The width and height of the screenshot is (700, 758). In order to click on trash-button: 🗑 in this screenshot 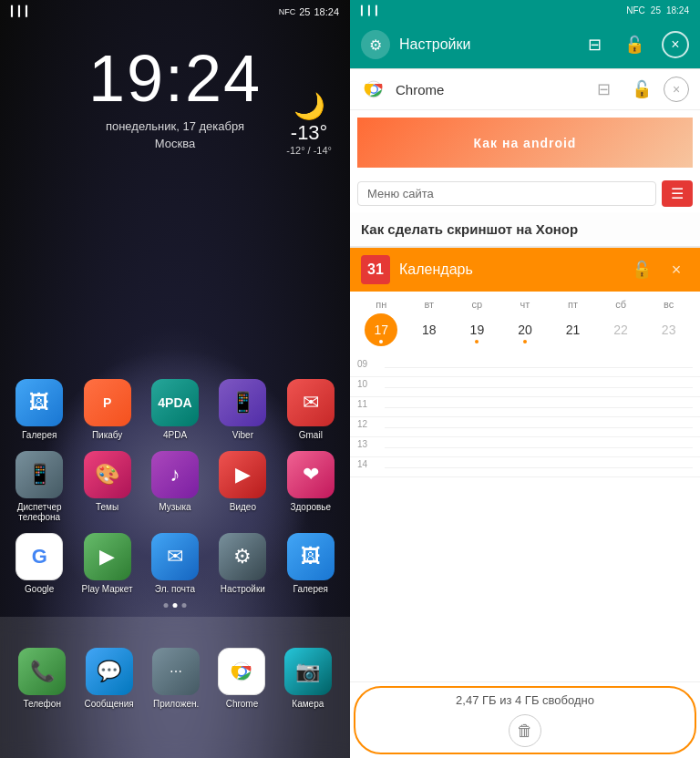, I will do `click(525, 731)`.